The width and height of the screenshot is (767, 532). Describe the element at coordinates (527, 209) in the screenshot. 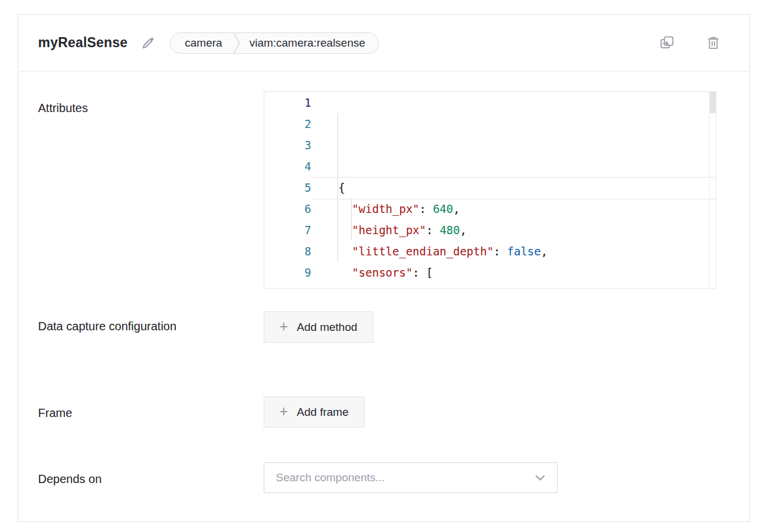

I see `code-line: "width_px": 640,` at that location.